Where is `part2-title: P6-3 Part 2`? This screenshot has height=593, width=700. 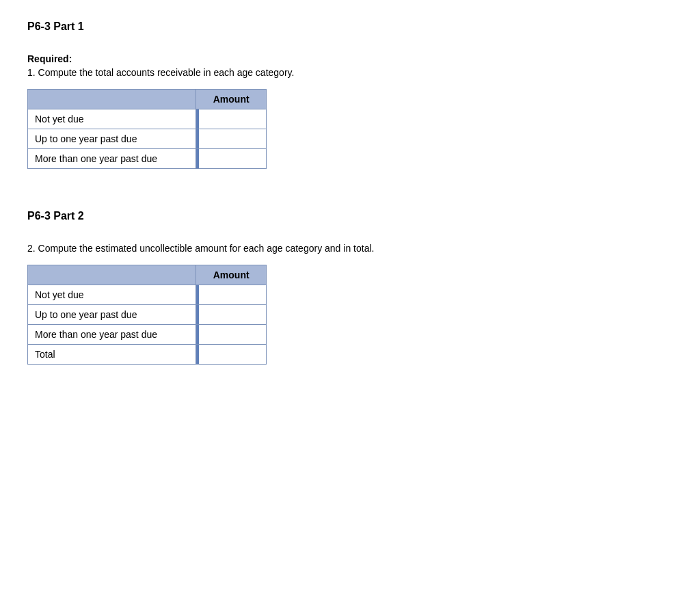
part2-title: P6-3 Part 2 is located at coordinates (350, 216).